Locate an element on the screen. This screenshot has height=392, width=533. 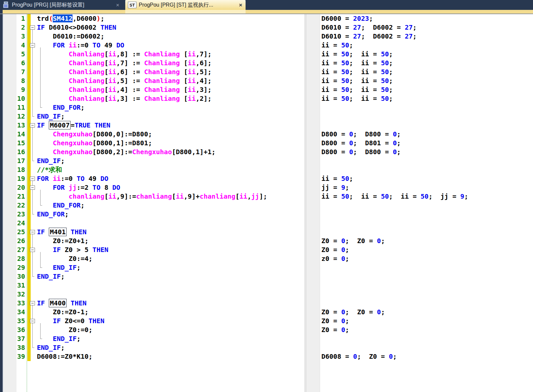
code-line-21: 21 chanliang[ii,9]:=chanliang[ii,9]+chan… is located at coordinates (154, 196).